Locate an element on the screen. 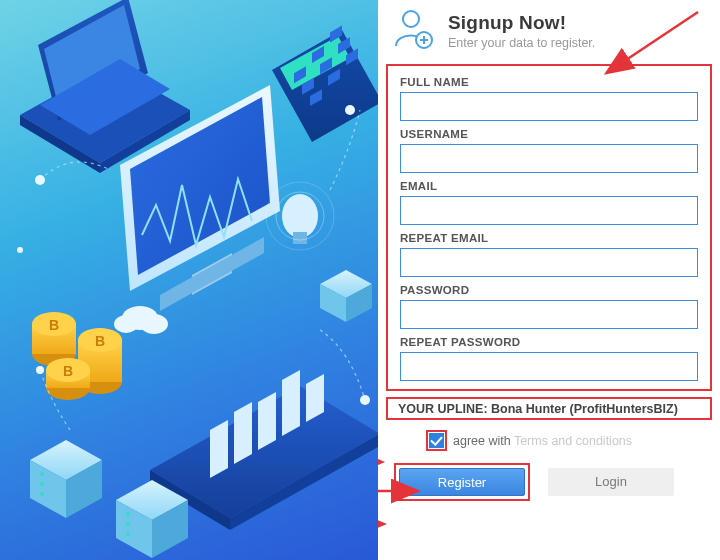  repeat-password-input is located at coordinates (549, 366).